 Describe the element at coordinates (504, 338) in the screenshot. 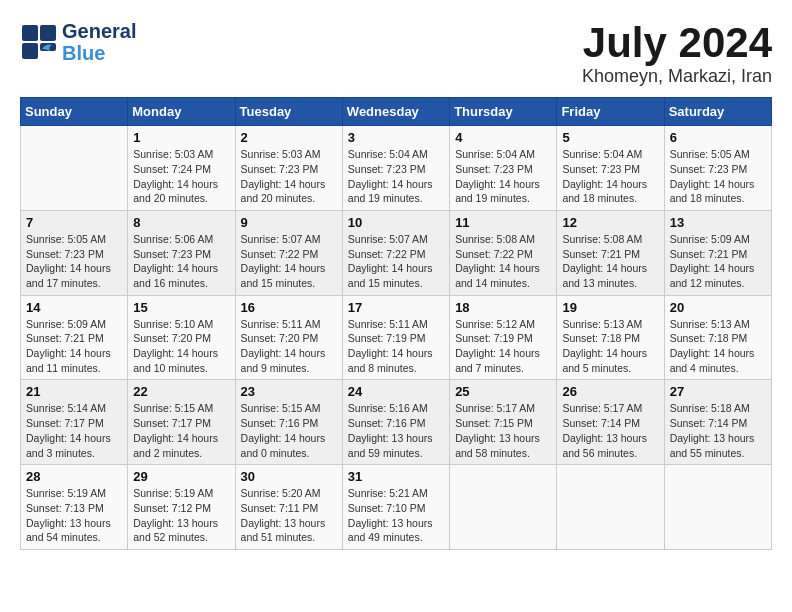

I see `calendar-cell: 18Sunrise: 5:12 AM Sunset: 7:19 PM Dayli…` at that location.